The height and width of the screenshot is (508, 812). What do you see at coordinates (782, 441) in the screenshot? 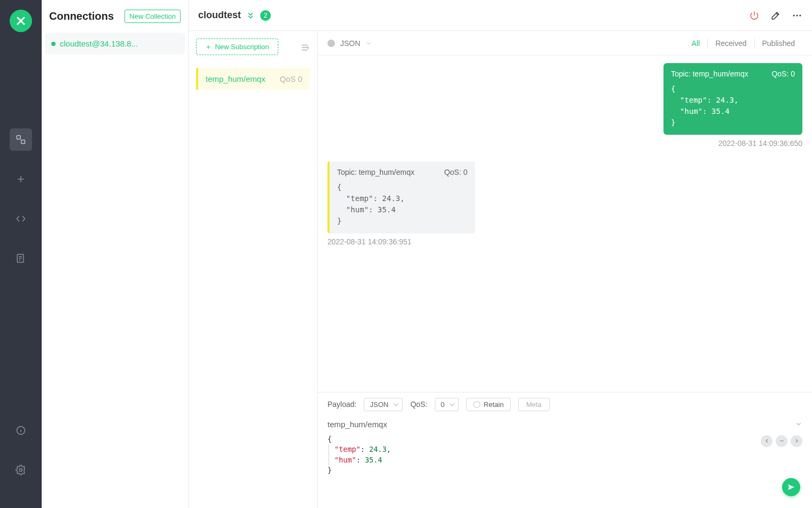
I see `editor-clear-icon` at bounding box center [782, 441].